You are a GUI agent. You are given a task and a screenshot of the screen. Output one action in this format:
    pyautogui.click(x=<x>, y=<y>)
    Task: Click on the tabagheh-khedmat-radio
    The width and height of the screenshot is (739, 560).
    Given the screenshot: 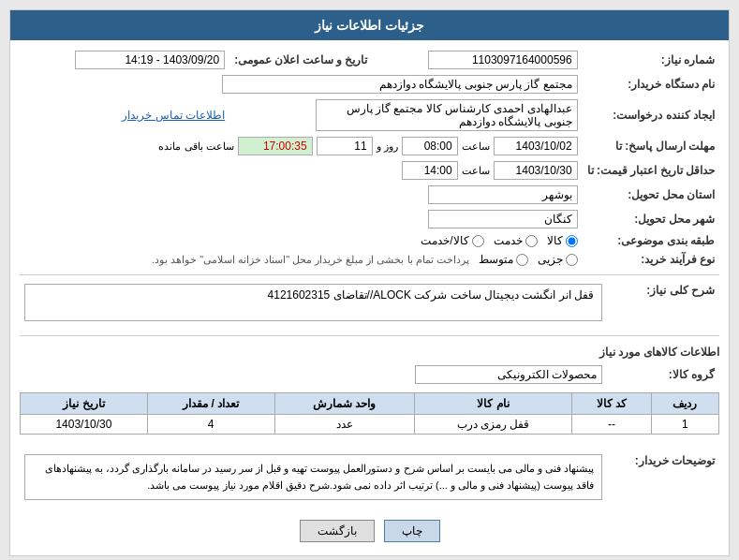 What is the action you would take?
    pyautogui.click(x=532, y=242)
    